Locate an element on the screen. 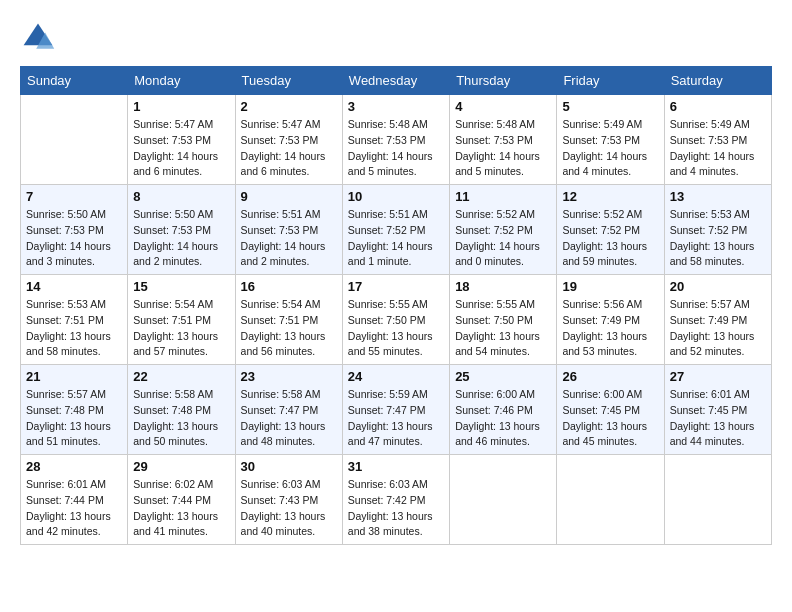  calendar-cell: 28Sunrise: 6:01 AMSunset: 7:44 PMDayligh… is located at coordinates (74, 500).